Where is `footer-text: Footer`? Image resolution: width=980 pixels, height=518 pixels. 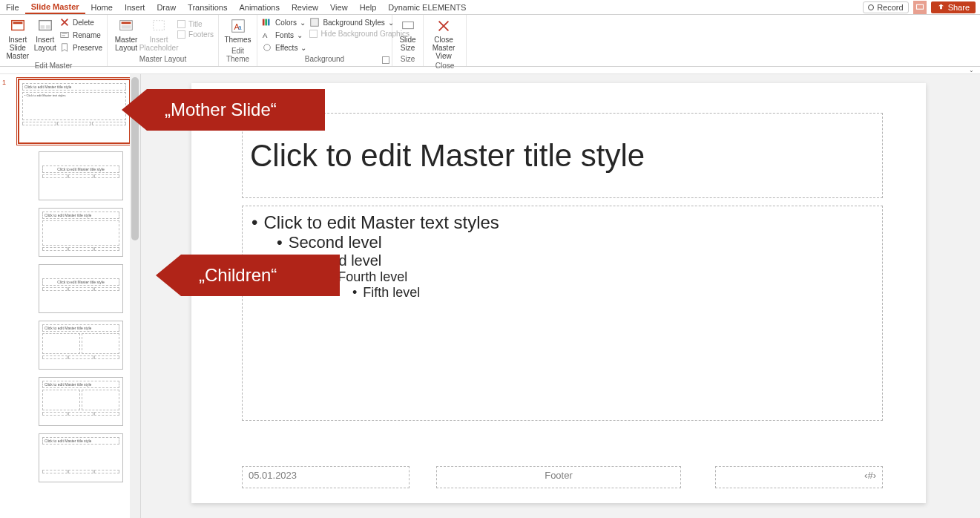 footer-text: Footer is located at coordinates (559, 475).